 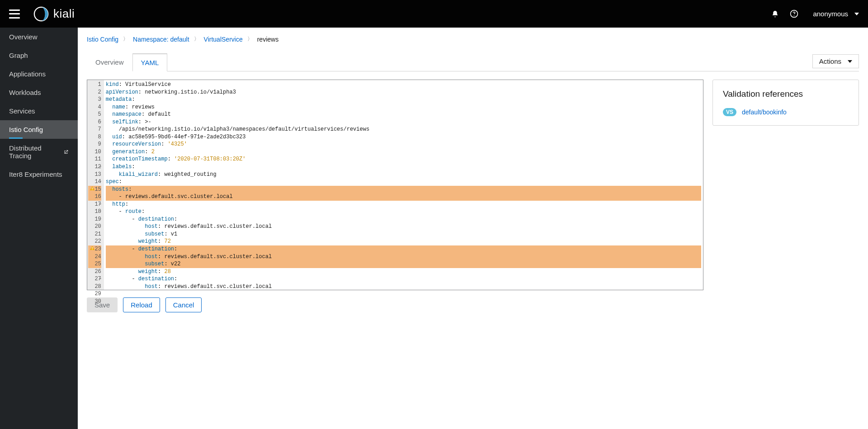 What do you see at coordinates (14, 14) in the screenshot?
I see `menu-toggle-icon` at bounding box center [14, 14].